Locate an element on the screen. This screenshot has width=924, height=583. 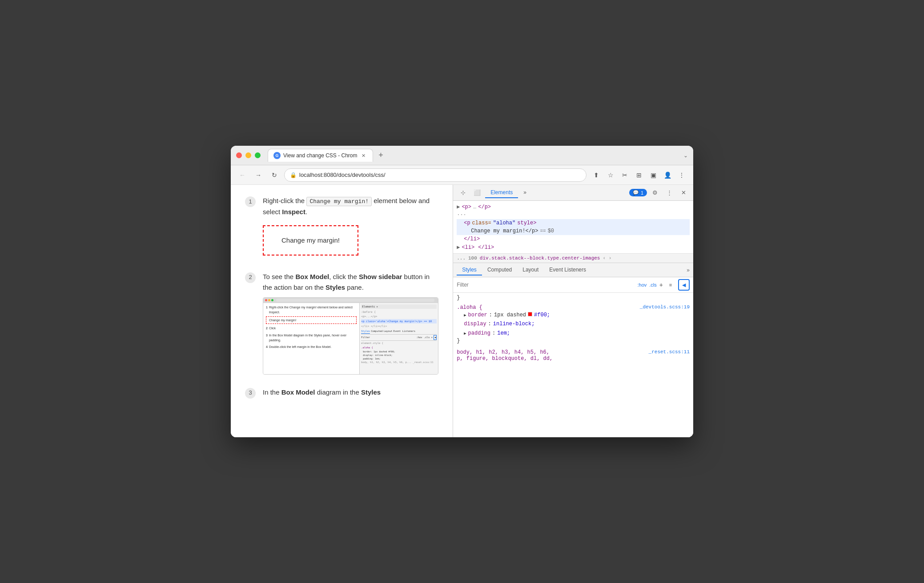
mini-element-style: element.style { is located at coordinates (399, 343).